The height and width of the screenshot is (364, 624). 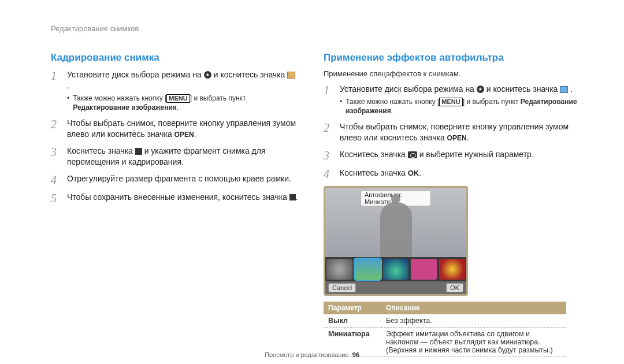 What do you see at coordinates (474, 321) in the screenshot?
I see `param-desc: Без эффекта.` at bounding box center [474, 321].